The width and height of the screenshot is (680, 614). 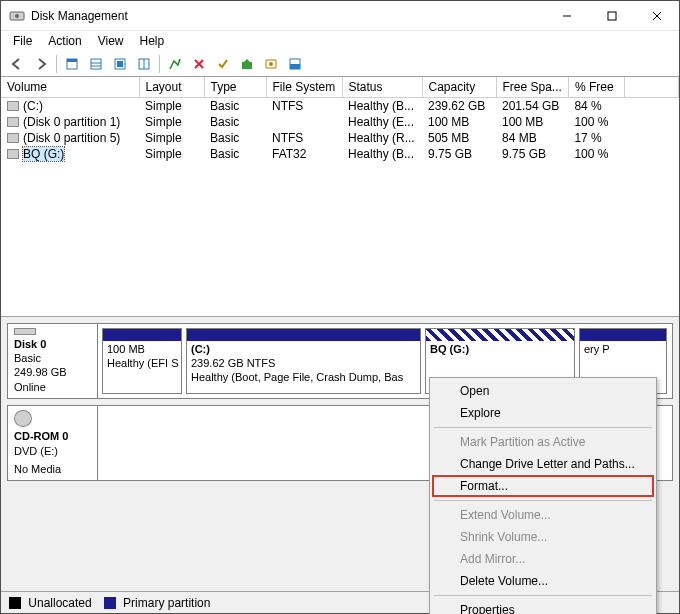 I want to click on cell-free: 9.75 GB, so click(x=532, y=154).